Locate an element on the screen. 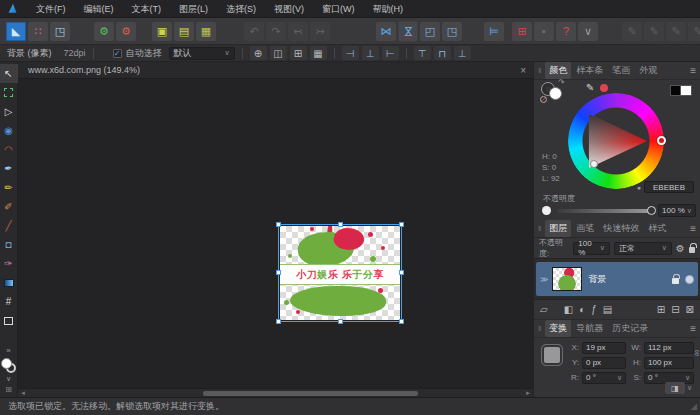 Image resolution: width=700 pixels, height=415 pixels. hide-selection-icon: ▦ is located at coordinates (318, 53).